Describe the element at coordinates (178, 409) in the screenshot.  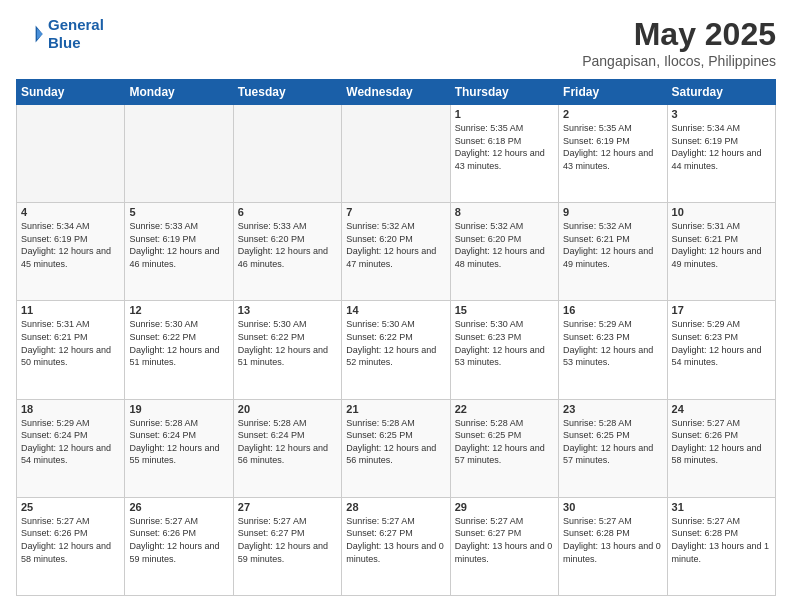
I see `day-number: 19` at that location.